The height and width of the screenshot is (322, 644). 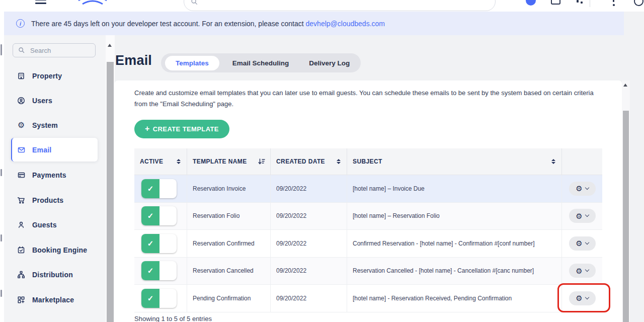 I want to click on sidebar-item-email: Email, so click(x=54, y=150).